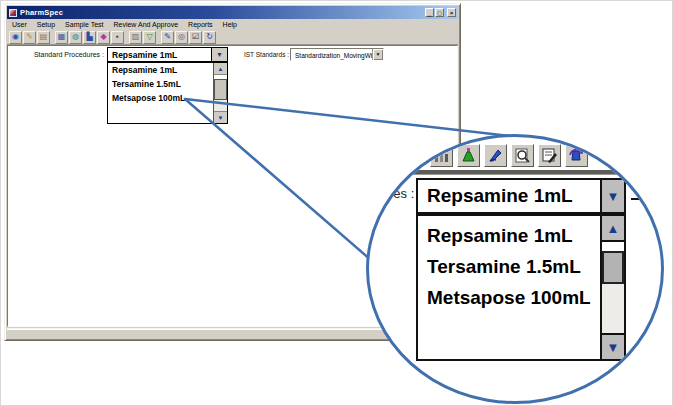 This screenshot has height=406, width=673. Describe the element at coordinates (76, 38) in the screenshot. I see `globe-icon: ◍` at that location.